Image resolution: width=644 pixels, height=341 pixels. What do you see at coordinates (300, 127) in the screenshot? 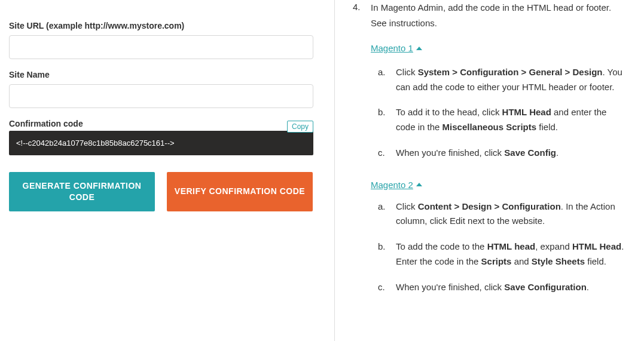
I see `copy-button: Copy` at bounding box center [300, 127].